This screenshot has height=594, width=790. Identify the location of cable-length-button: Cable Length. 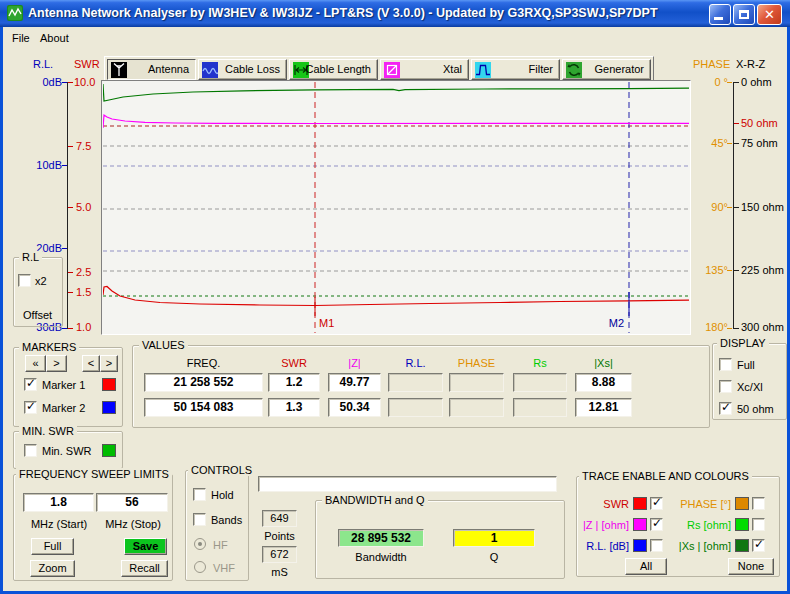
(334, 70).